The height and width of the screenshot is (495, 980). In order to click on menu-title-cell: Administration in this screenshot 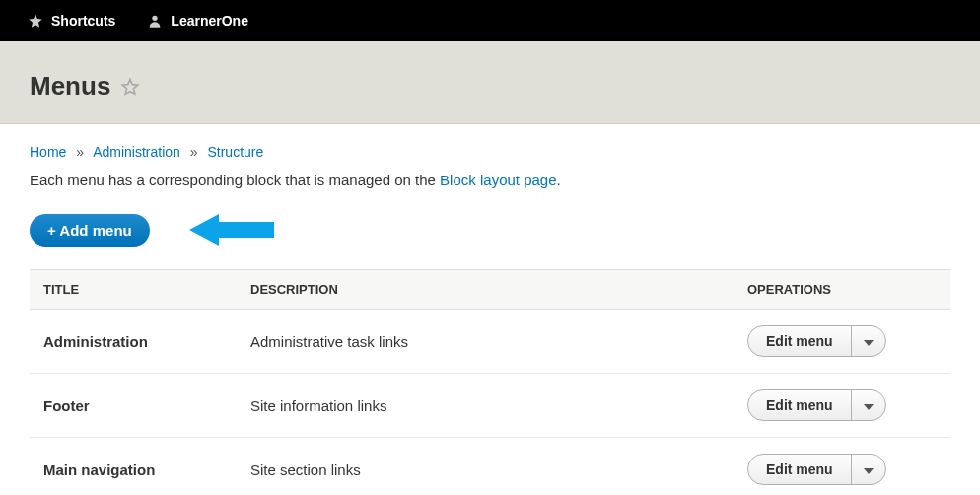, I will do `click(133, 341)`.